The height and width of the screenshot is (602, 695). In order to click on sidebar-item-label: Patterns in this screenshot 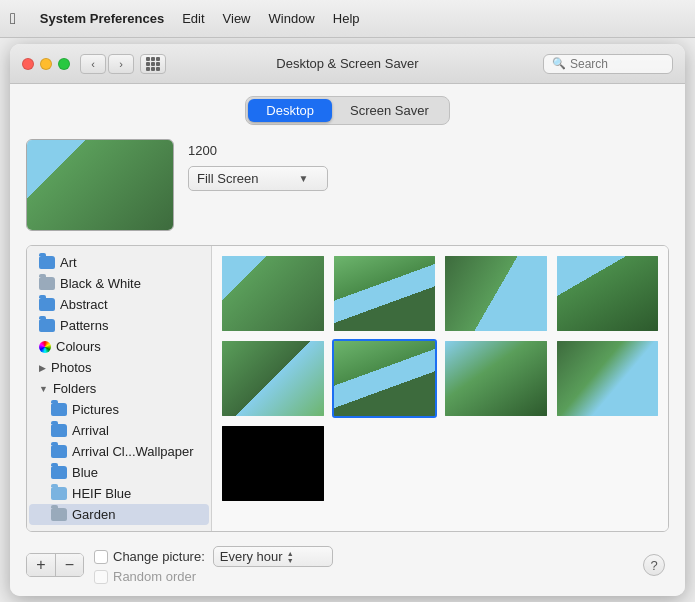, I will do `click(84, 326)`.